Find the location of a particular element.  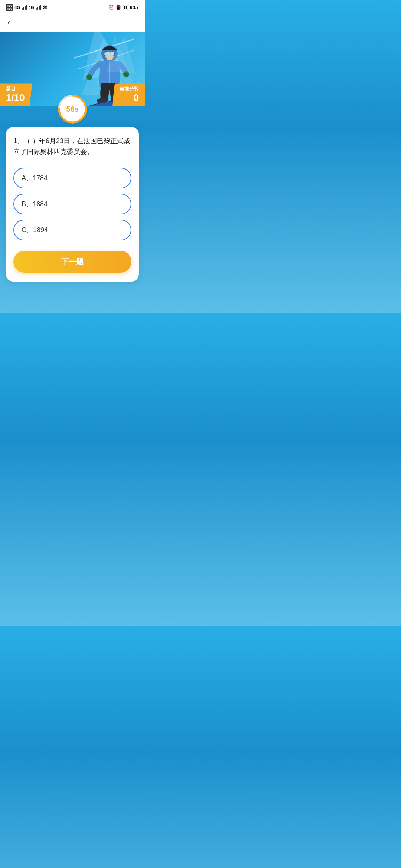

score-label: 当前分数 is located at coordinates (129, 89).